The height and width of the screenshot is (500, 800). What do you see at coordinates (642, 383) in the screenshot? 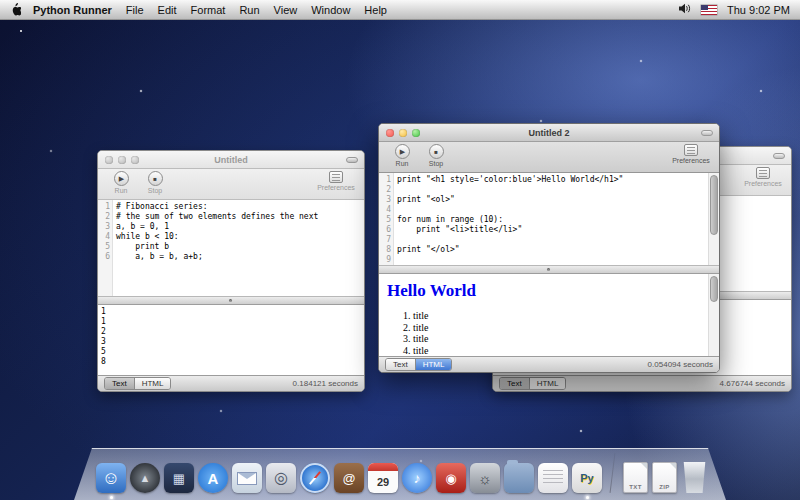
I see `status-bar: Text HTML 4.676744 seconds` at bounding box center [642, 383].